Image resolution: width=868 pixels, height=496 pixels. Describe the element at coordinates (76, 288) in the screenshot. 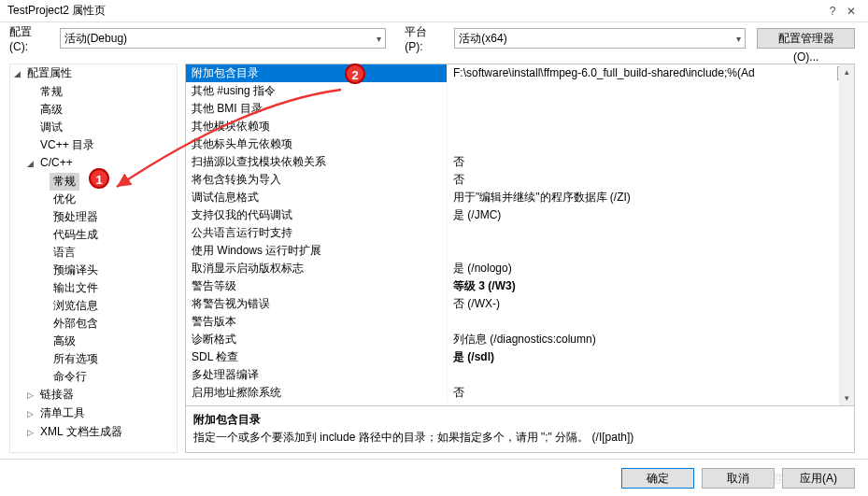

I see `tree-item: 输出文件` at that location.